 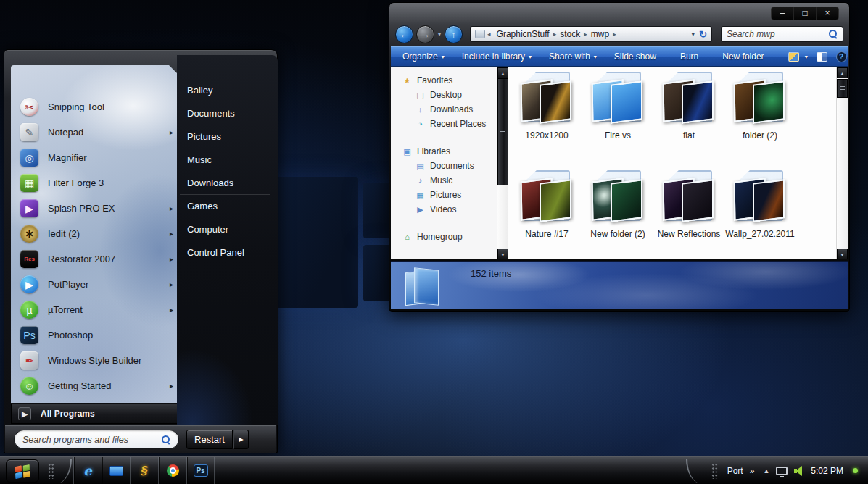 I want to click on minimize-button: –, so click(x=782, y=13).